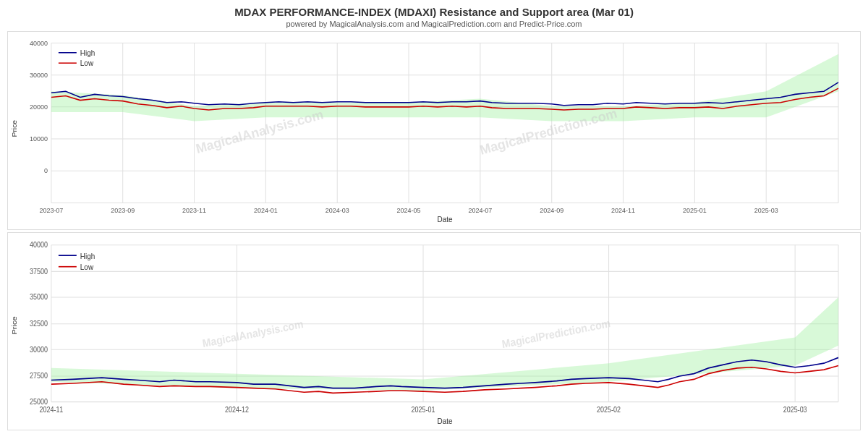 The height and width of the screenshot is (434, 868). What do you see at coordinates (434, 12) in the screenshot?
I see `page-title: MDAX PERFORMANCE-INDEX (MDAXI) Resistanc…` at bounding box center [434, 12].